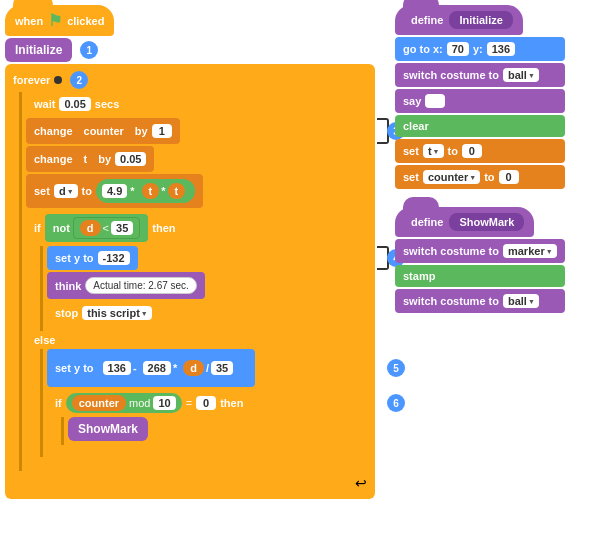 The height and width of the screenshot is (534, 616). Describe the element at coordinates (501, 49) in the screenshot. I see `go-y: 136` at that location.